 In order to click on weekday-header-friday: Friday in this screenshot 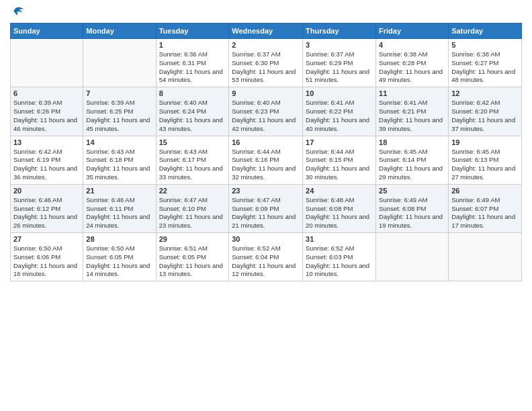, I will do `click(412, 31)`.